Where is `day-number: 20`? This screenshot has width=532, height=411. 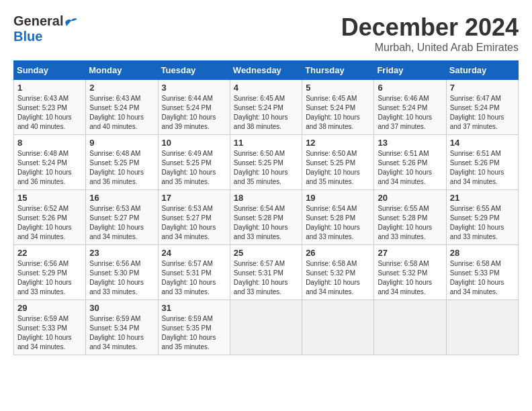
day-number: 20 is located at coordinates (410, 197).